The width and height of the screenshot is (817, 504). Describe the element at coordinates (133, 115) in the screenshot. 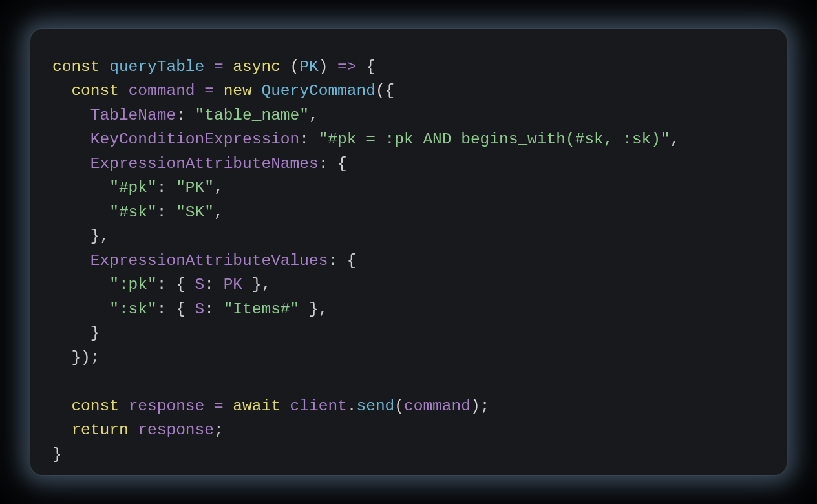

I see `prop-tablename: TableName` at that location.